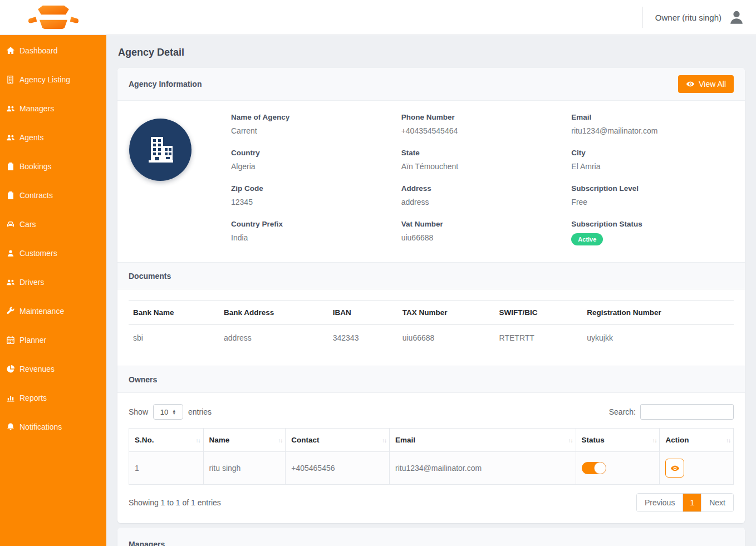  What do you see at coordinates (311, 195) in the screenshot?
I see `field-zip-code: Zip Code 12345` at bounding box center [311, 195].